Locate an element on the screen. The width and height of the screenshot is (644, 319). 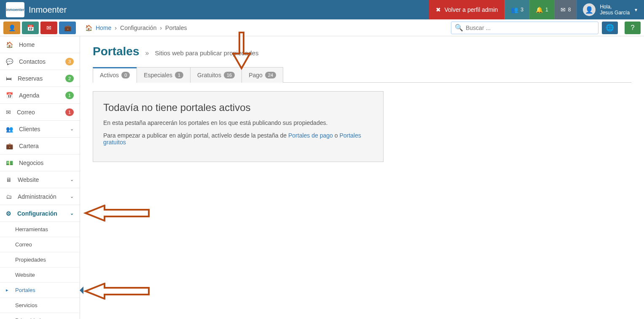
sidebar-item-negocios: 💵Negocios is located at coordinates (40, 163).